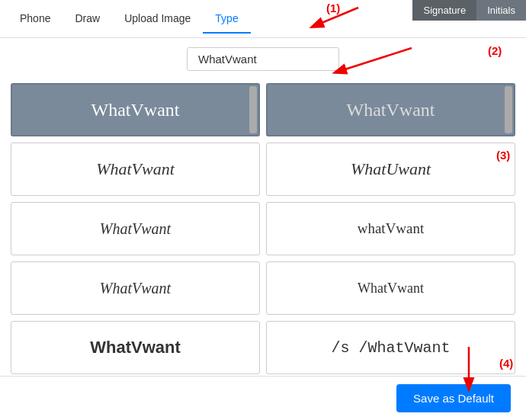  What do you see at coordinates (136, 110) in the screenshot?
I see `signature-text-1: WhatVwant` at bounding box center [136, 110].